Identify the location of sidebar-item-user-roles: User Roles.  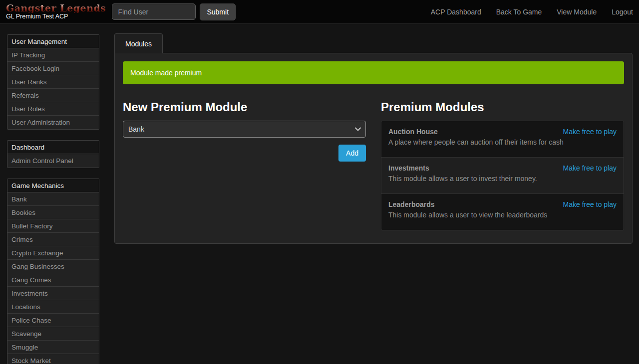
(53, 109).